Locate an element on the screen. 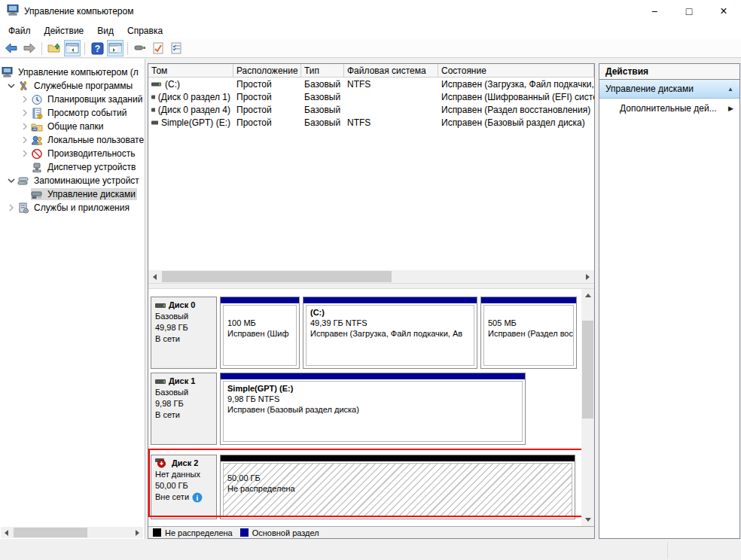  menu-help: Справка is located at coordinates (145, 31).